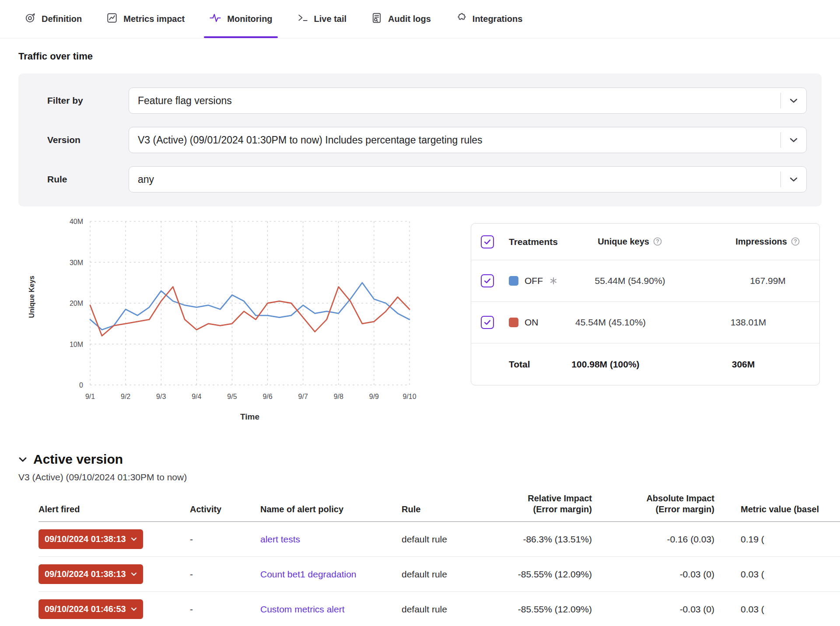 The width and height of the screenshot is (840, 626). I want to click on tab-label: Definition, so click(62, 19).